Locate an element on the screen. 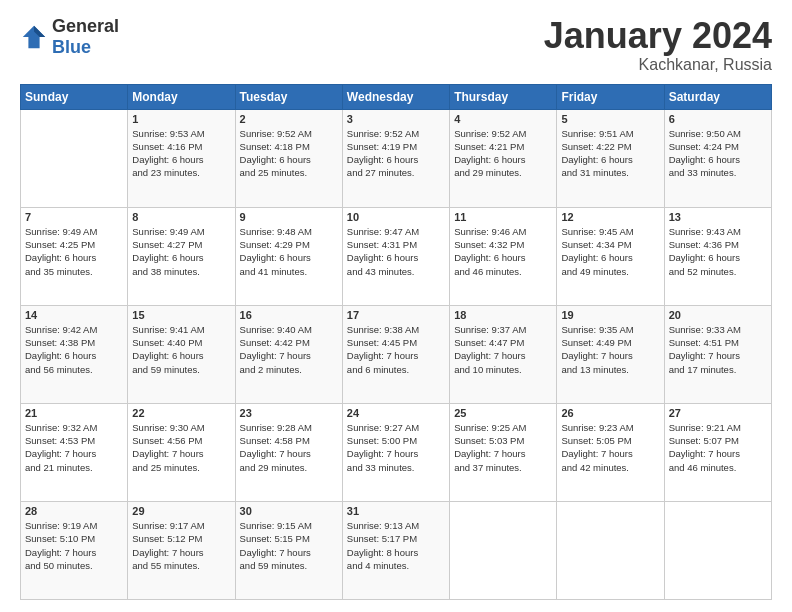  calendar-cell: 2Sunrise: 9:52 AMSunset: 4:18 PMDaylight… is located at coordinates (288, 158).